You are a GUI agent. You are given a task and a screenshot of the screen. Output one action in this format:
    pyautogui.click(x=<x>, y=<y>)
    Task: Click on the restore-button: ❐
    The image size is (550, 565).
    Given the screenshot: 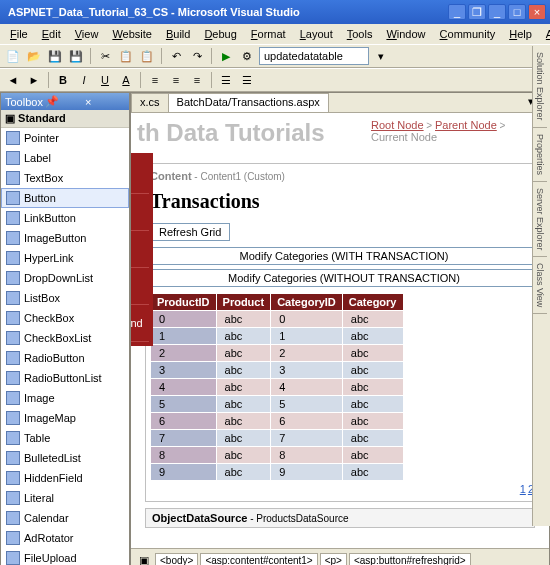 What is the action you would take?
    pyautogui.click(x=477, y=12)
    